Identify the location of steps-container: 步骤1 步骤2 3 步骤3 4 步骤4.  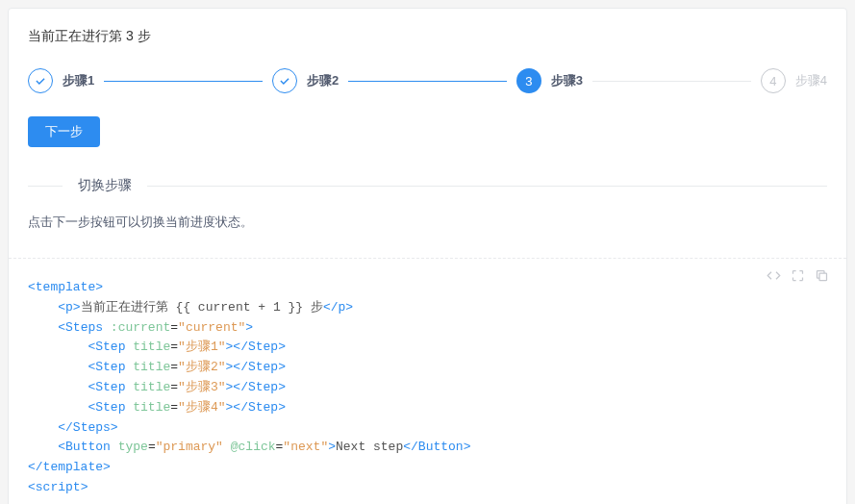
(427, 81).